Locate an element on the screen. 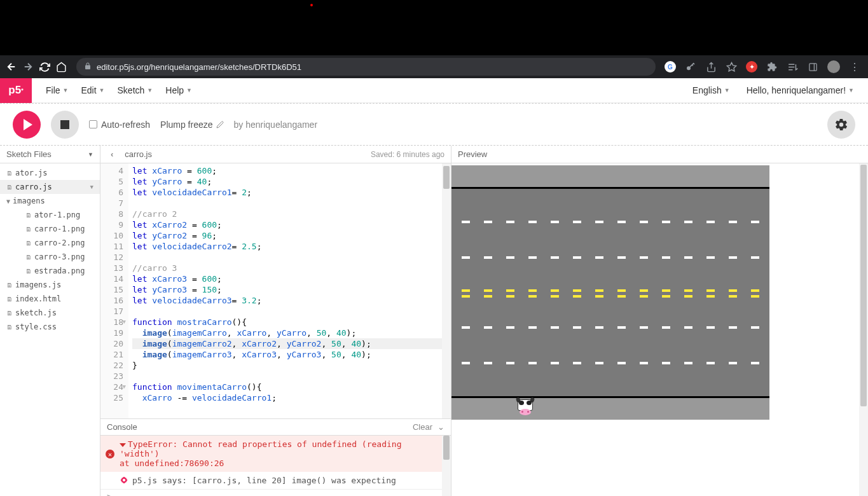 The height and width of the screenshot is (496, 868). console-scrollbar is located at coordinates (446, 465).